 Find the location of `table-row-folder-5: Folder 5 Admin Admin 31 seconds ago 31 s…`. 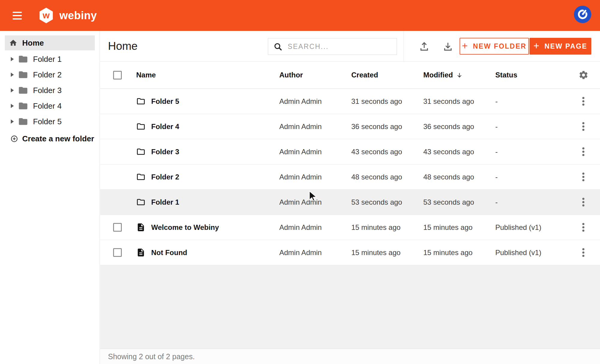

table-row-folder-5: Folder 5 Admin Admin 31 seconds ago 31 s… is located at coordinates (350, 101).